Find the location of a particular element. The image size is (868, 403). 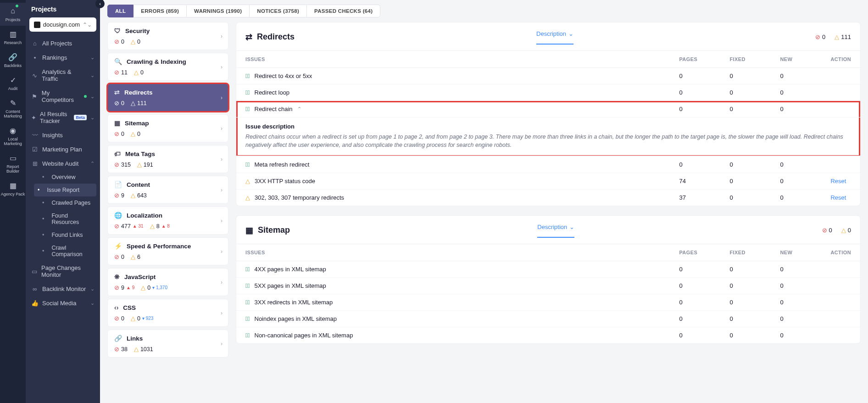

filter-tab: WARNINGS (1990) is located at coordinates (218, 11).